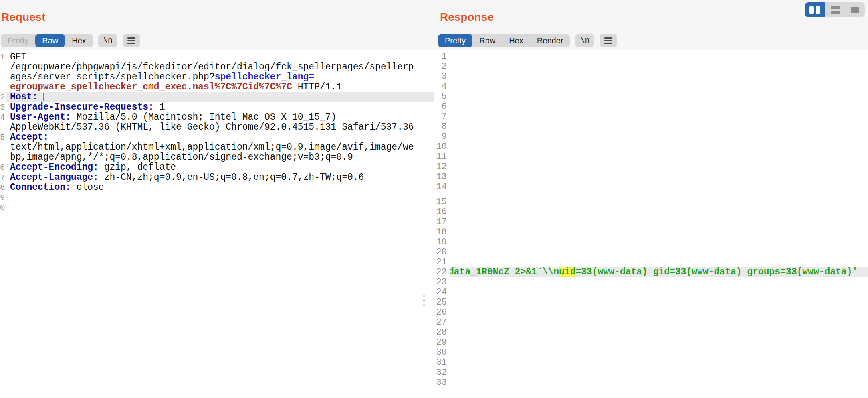  Describe the element at coordinates (71, 41) in the screenshot. I see `request-tabbar: Pretty Raw Hex \n` at that location.